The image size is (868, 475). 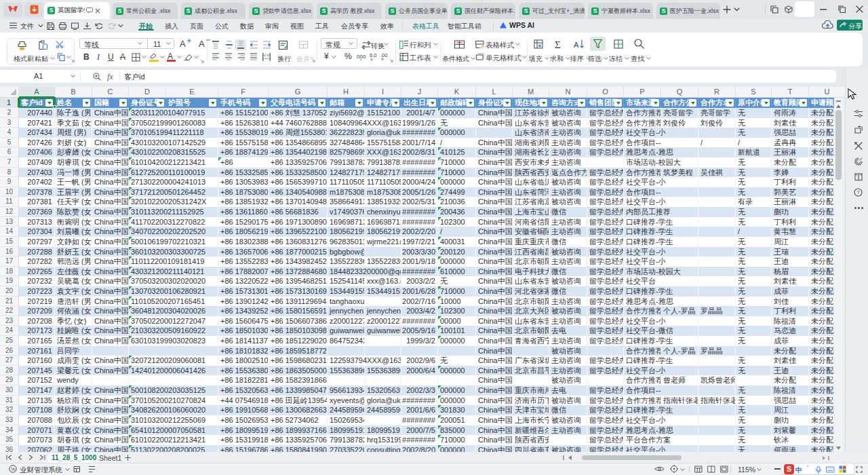 I want to click on svg-text: 000, so click(x=361, y=57).